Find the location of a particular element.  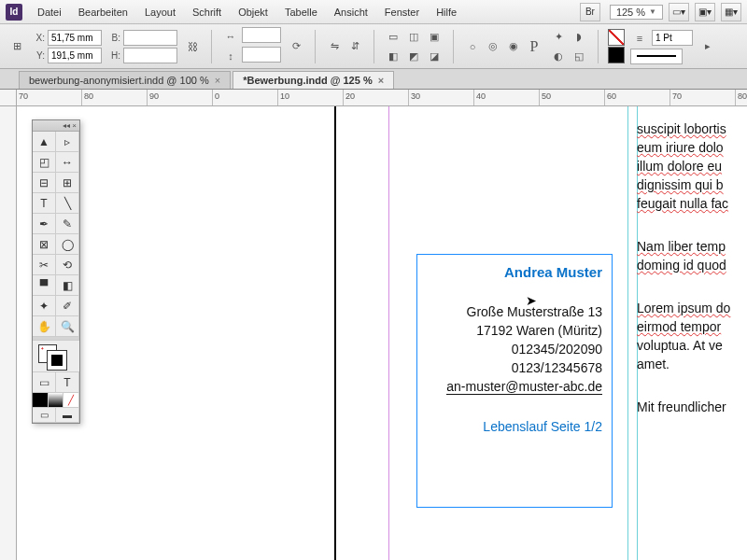

horizontal-ruler: 70 80 90 0 10 20 30 40 50 60 70 80 is located at coordinates (382, 98).